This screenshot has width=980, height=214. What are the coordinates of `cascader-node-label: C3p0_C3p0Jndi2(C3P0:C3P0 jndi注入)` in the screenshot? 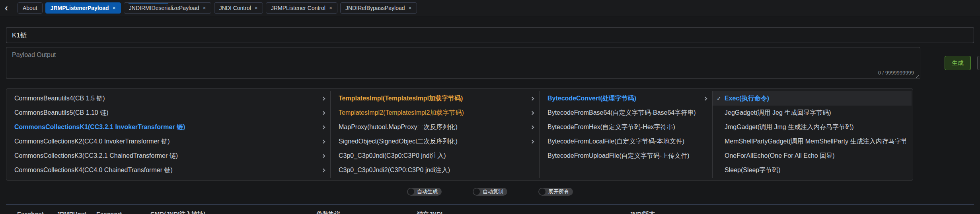 It's located at (436, 171).